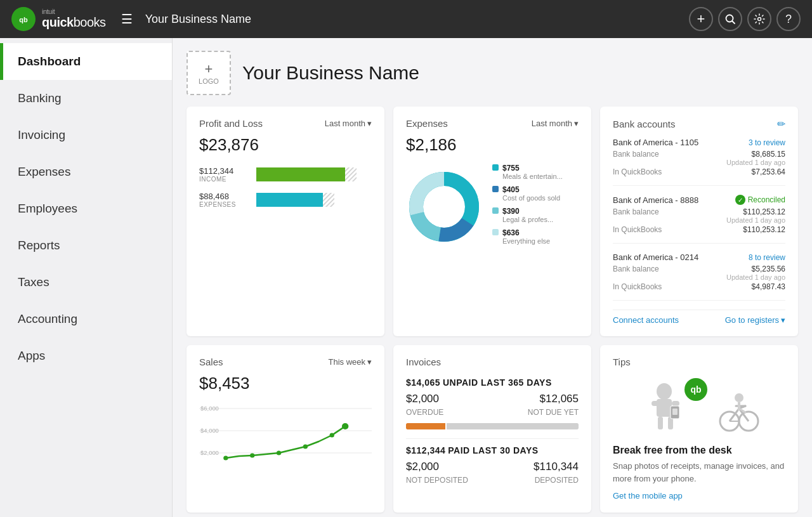  Describe the element at coordinates (492, 467) in the screenshot. I see `invoice-deposited-row: $2,000 $110,344` at that location.